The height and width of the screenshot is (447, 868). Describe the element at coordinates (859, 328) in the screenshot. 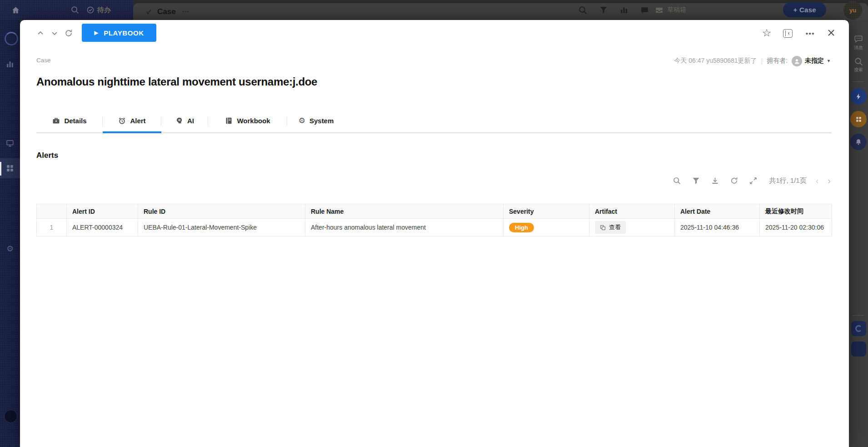

I see `product-logo-button` at that location.